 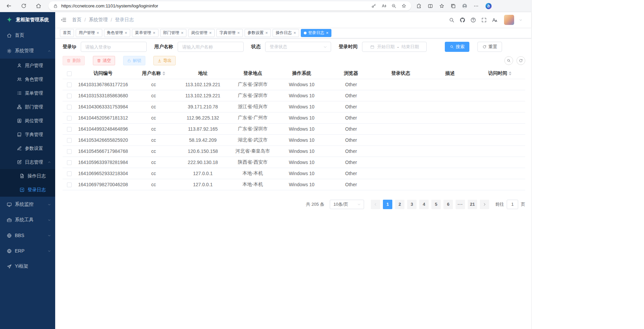 I want to click on sidebar-item-home: 首页, so click(x=28, y=35).